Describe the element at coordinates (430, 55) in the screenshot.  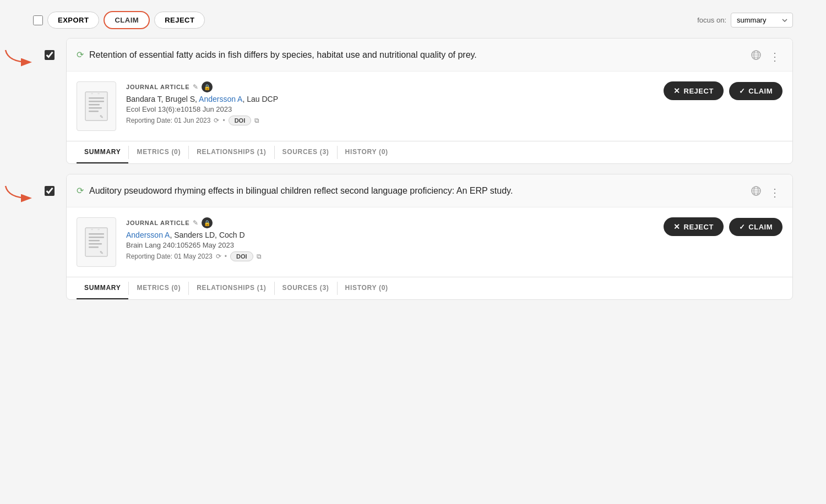
I see `card-title-row: ⟳ Retention of essential fatty acids in …` at that location.